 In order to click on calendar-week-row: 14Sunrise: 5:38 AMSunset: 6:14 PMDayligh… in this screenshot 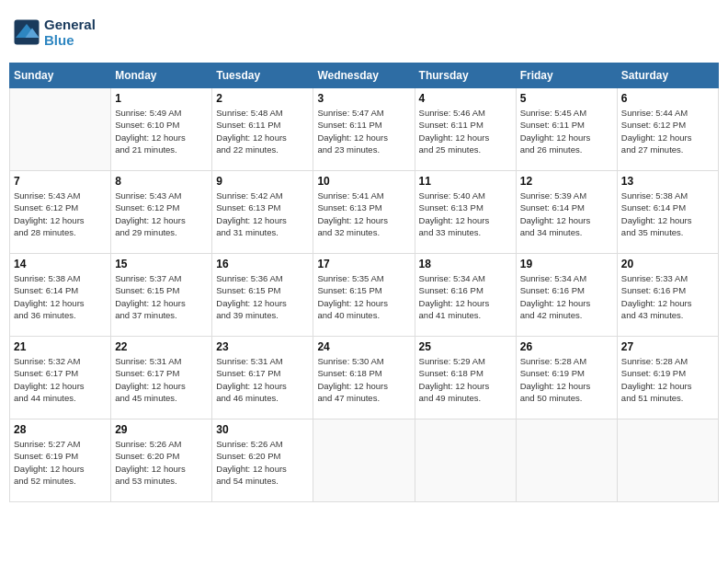, I will do `click(364, 295)`.